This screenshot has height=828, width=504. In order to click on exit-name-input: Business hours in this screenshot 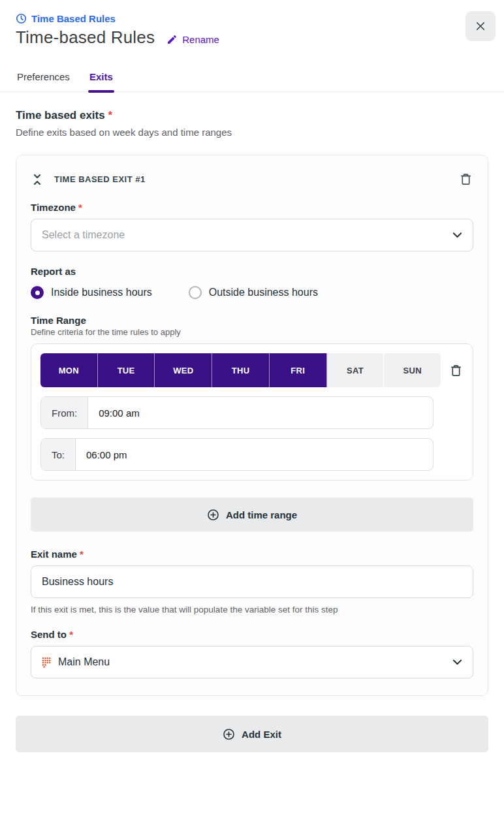, I will do `click(252, 582)`.